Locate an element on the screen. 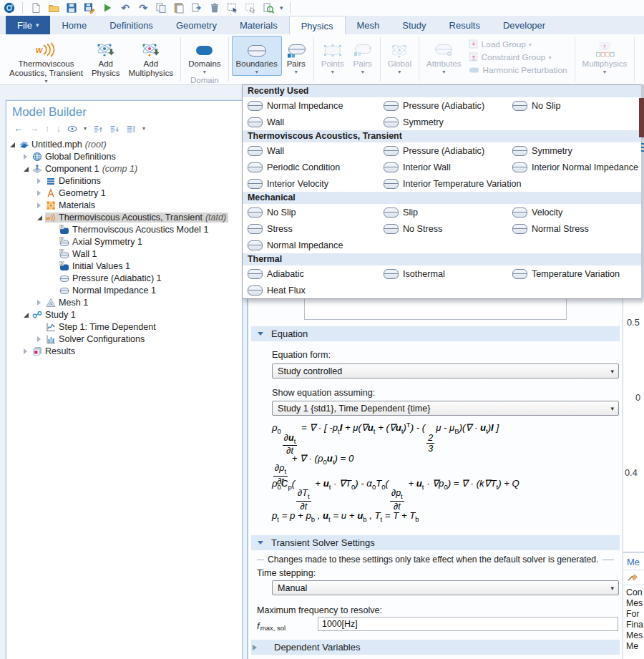 The height and width of the screenshot is (659, 644). tree-node-thermoviscous-acoustics-model-1: DThermoviscous Acoustics Model 1 is located at coordinates (125, 229).